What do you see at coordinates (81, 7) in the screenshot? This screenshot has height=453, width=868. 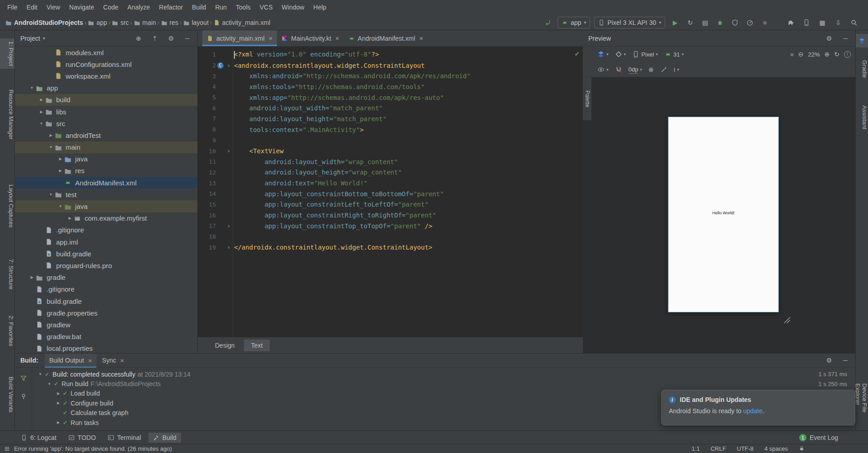 I see `menu-navigate: Navigate` at bounding box center [81, 7].